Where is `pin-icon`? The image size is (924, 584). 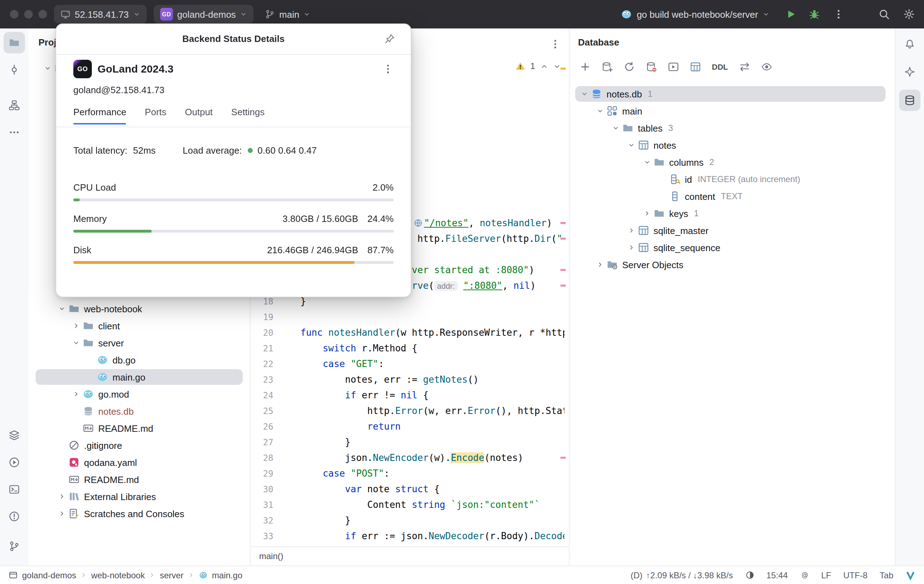
pin-icon is located at coordinates (390, 39).